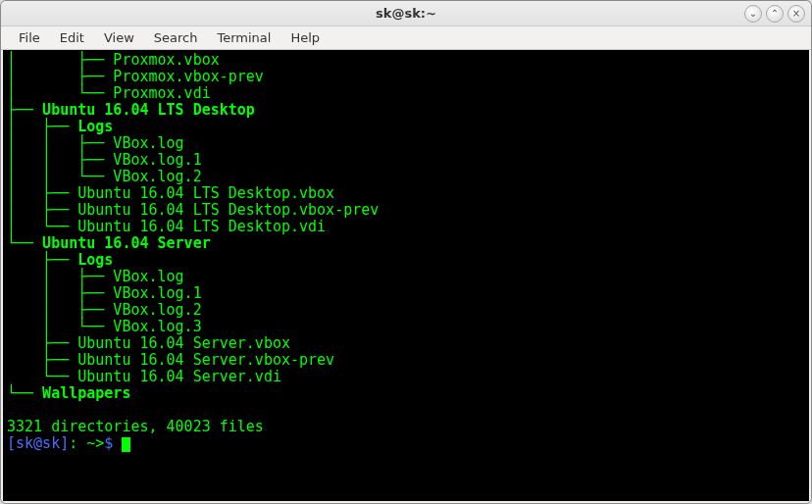  I want to click on tree-line: │ ├── VBox.log.1, so click(104, 293).